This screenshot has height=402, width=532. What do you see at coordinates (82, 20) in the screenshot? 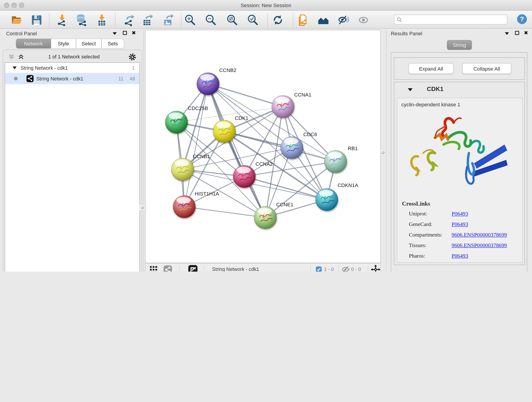
I see `import-network-database-icon` at bounding box center [82, 20].